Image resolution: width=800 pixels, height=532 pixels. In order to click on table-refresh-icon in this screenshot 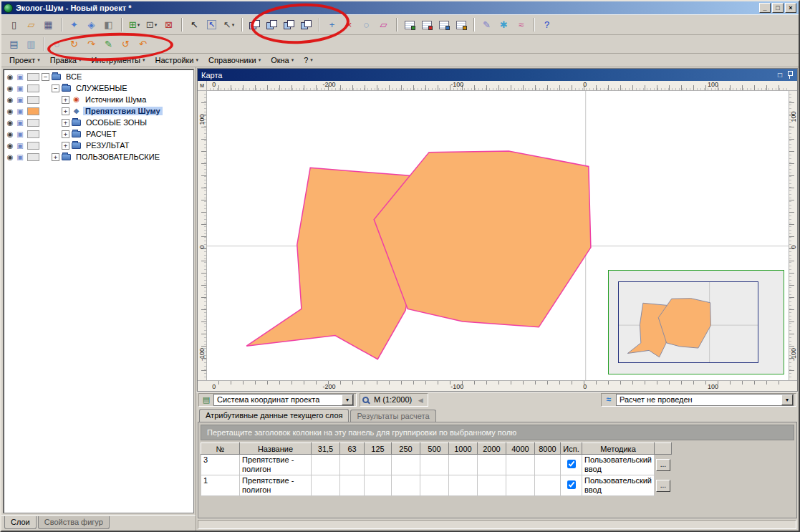, I will do `click(444, 25)`.